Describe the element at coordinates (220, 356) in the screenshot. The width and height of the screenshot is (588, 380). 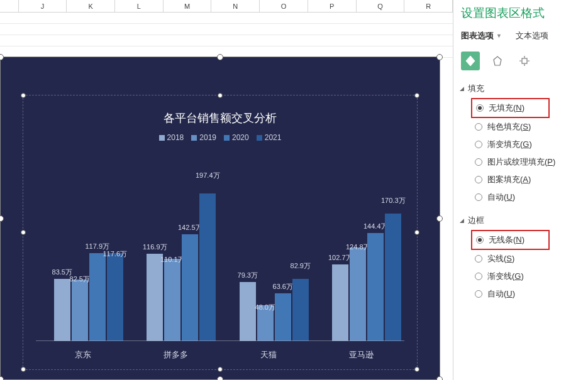
I see `chart-category-axis: 京东拼多多天猫亚马逊` at that location.